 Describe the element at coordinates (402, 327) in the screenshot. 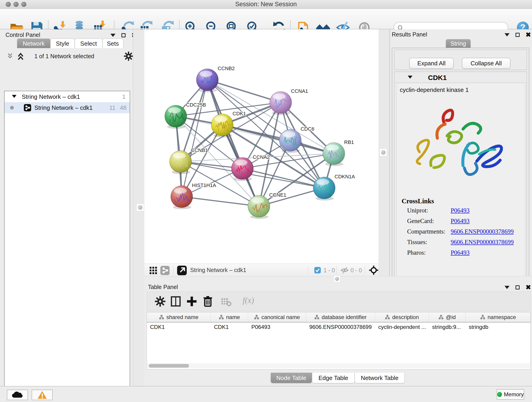

I see `table-cell: cyclin-dependent ...` at that location.